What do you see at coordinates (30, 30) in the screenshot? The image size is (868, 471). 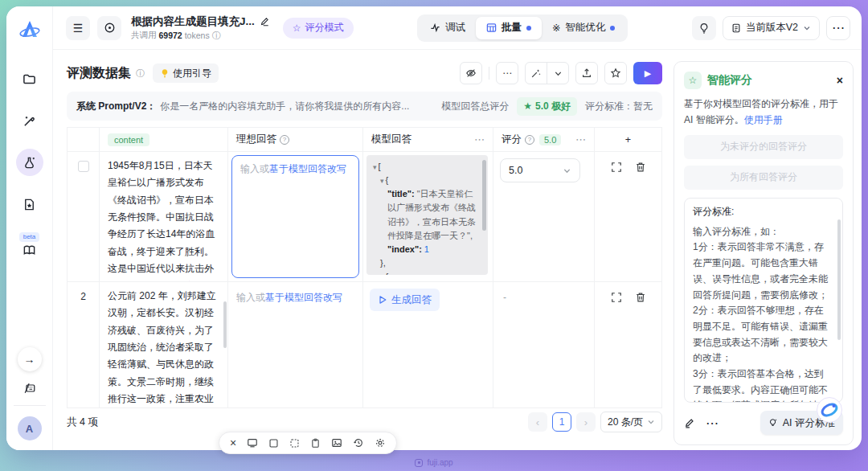 I see `app-logo-icon` at bounding box center [30, 30].